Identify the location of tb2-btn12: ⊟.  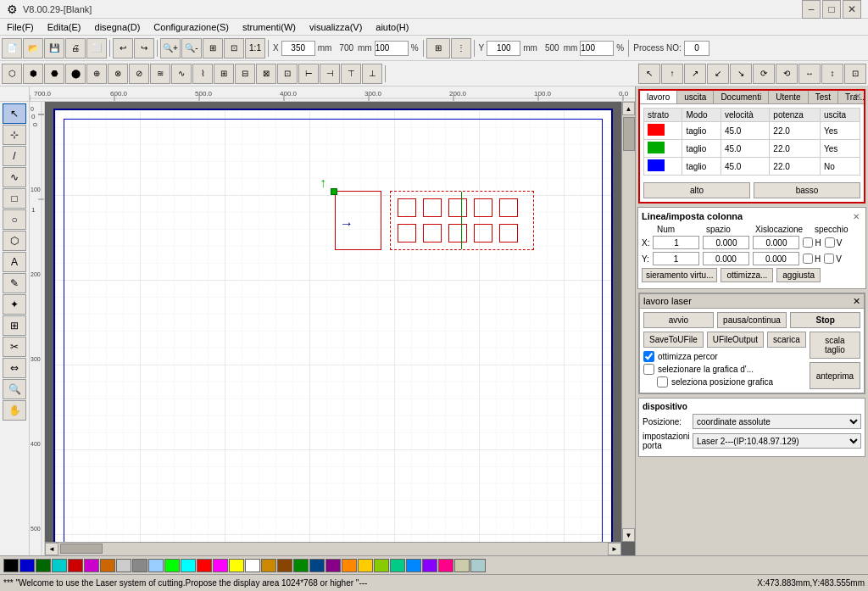
(245, 74).